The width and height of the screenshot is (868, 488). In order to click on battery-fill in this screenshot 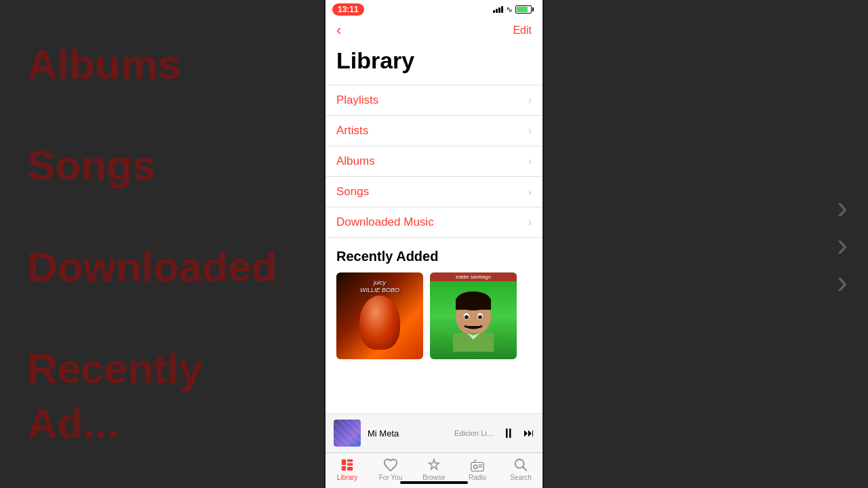, I will do `click(522, 9)`.